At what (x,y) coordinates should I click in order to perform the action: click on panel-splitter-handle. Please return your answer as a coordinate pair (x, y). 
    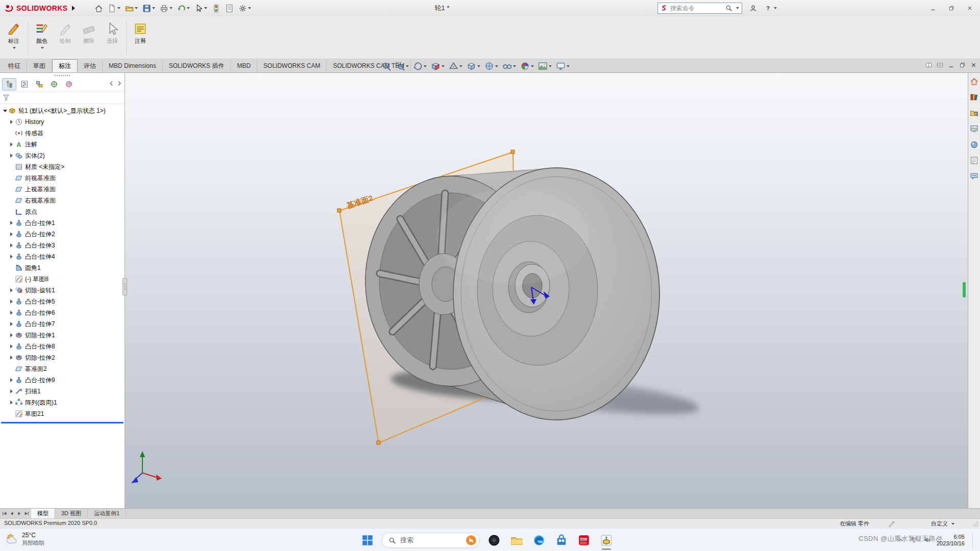
    Looking at the image, I should click on (125, 287).